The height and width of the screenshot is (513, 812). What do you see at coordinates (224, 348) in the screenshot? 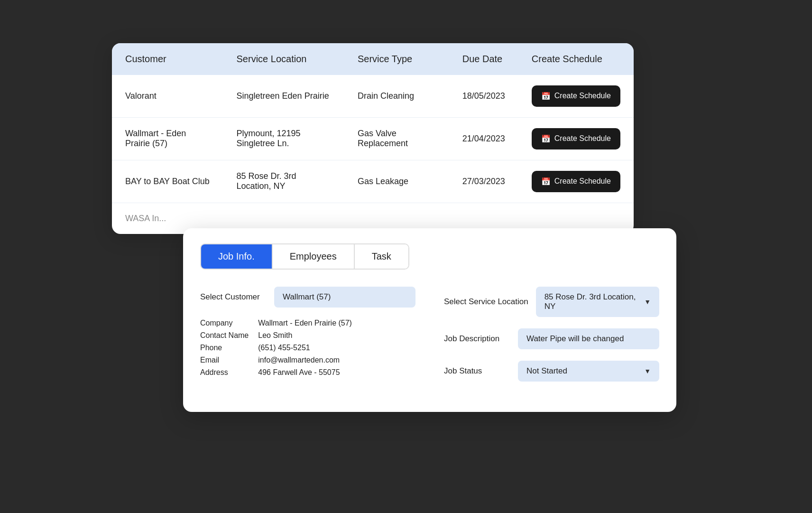
I see `info-label-phone: Phone` at bounding box center [224, 348].